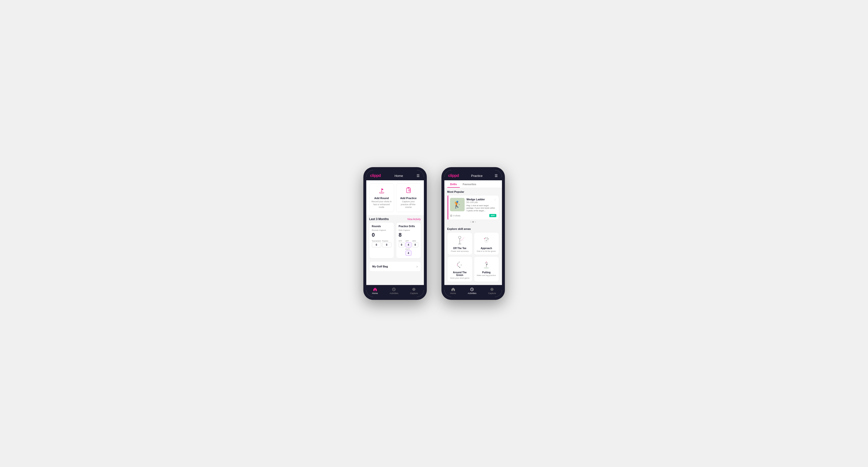 The image size is (868, 467). Describe the element at coordinates (460, 251) in the screenshot. I see `off-the-tee-desc: Power and accuracy` at that location.